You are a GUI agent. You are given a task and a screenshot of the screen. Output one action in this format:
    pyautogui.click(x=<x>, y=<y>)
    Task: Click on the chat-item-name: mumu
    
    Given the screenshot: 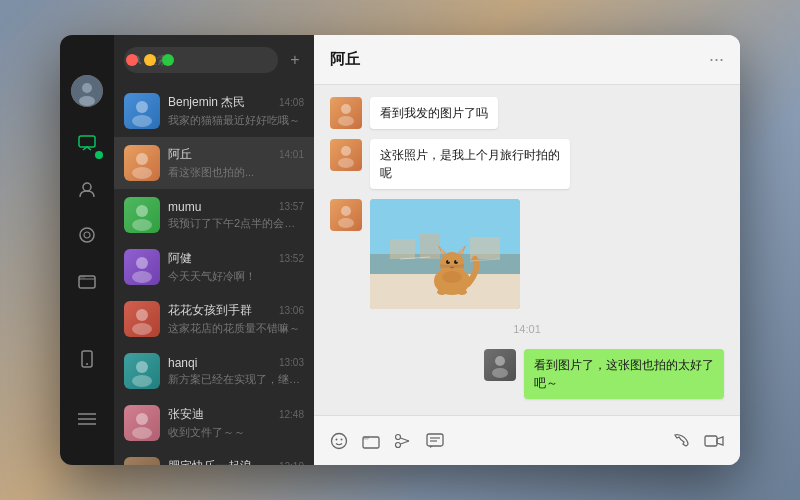 What is the action you would take?
    pyautogui.click(x=184, y=207)
    